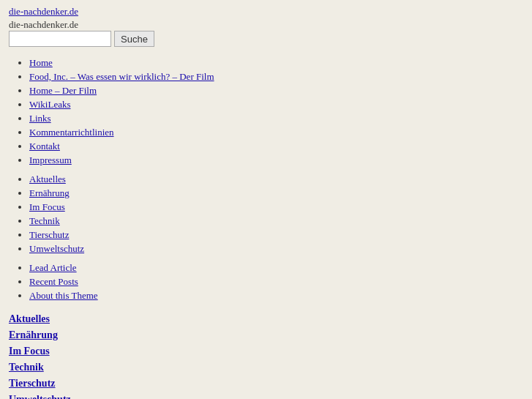 Image resolution: width=532 pixels, height=399 pixels. Describe the element at coordinates (121, 76) in the screenshot. I see `nav-link: Food, Inc. – Was essen wir wirklich? – D…` at that location.